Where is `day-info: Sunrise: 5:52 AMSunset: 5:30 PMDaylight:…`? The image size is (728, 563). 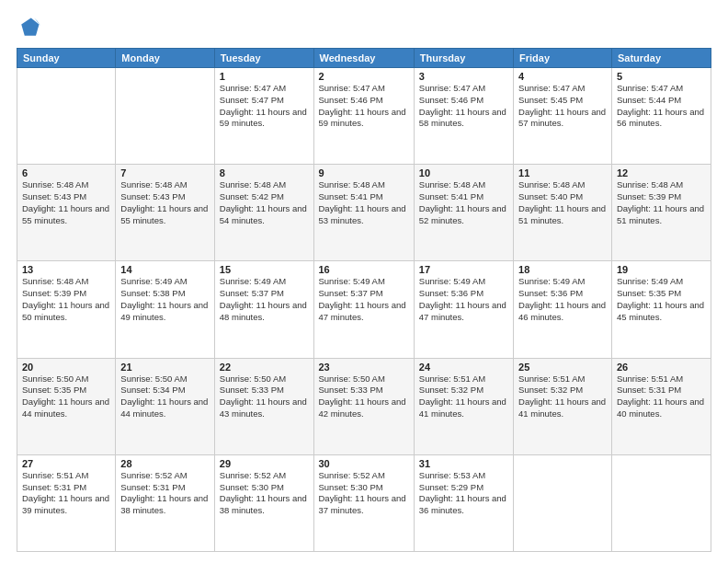
day-info: Sunrise: 5:52 AMSunset: 5:30 PMDaylight:… is located at coordinates (265, 493).